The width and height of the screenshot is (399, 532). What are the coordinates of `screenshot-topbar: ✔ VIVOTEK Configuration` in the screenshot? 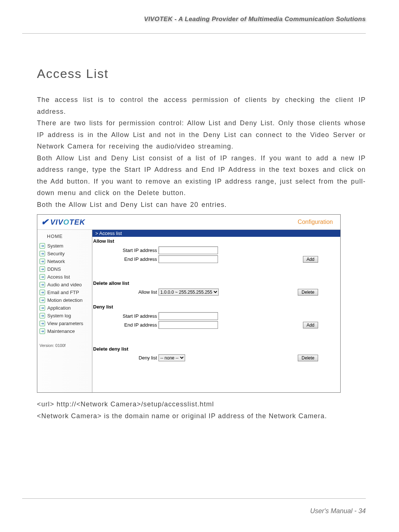 It's located at (189, 222).